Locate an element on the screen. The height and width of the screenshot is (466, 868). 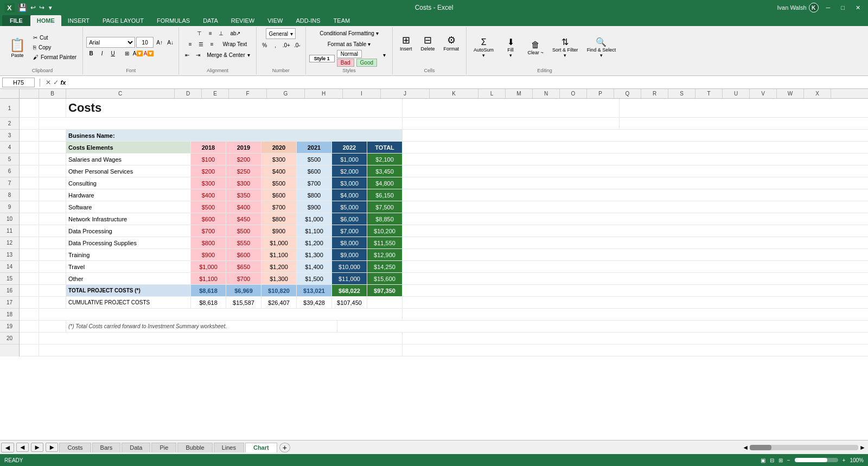
cell-C1: Costs is located at coordinates (234, 108).